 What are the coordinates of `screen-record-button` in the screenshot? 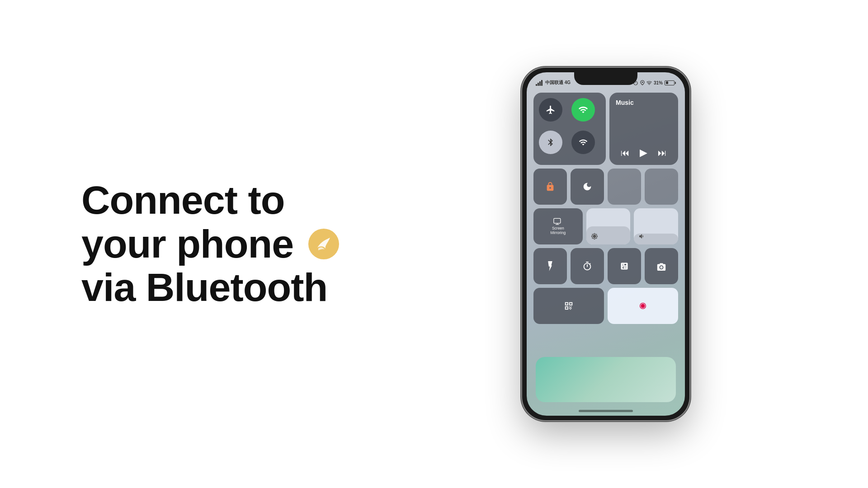 It's located at (643, 306).